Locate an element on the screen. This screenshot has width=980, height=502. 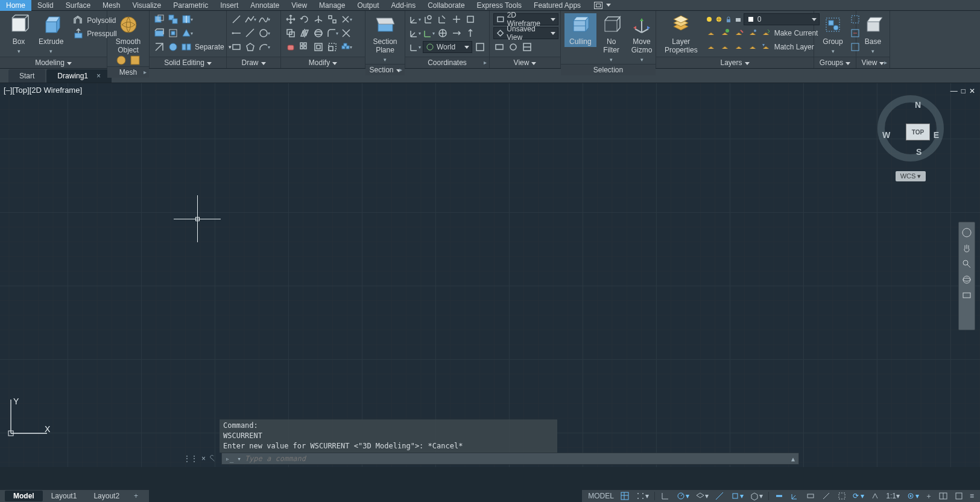
separate-button: Separate▾ is located at coordinates (206, 47).